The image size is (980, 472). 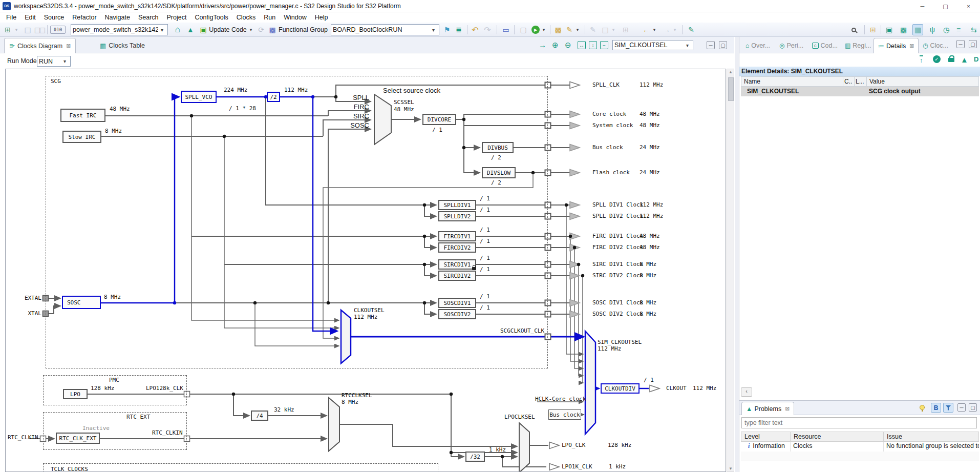 What do you see at coordinates (30, 17) in the screenshot?
I see `menu-edit: Edit` at bounding box center [30, 17].